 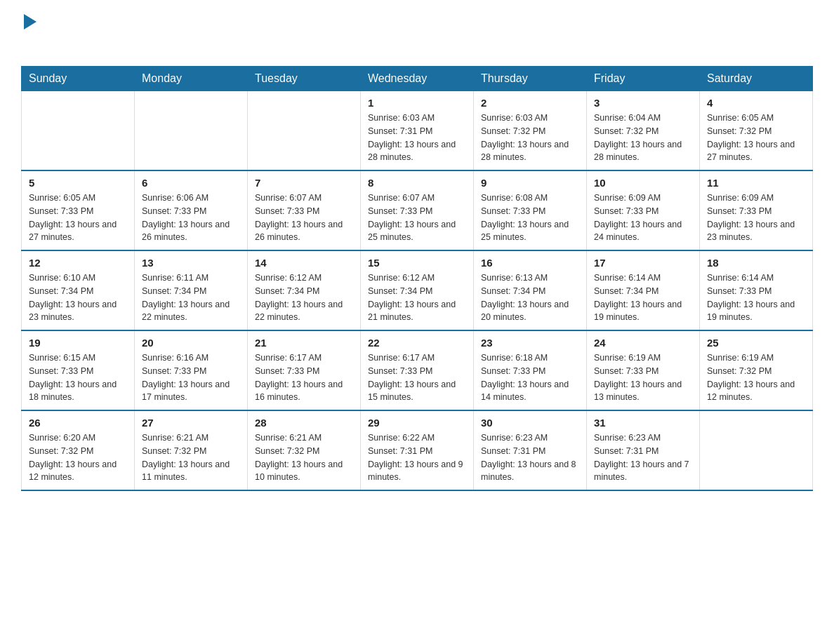 What do you see at coordinates (30, 22) in the screenshot?
I see `logo-arrow-icon` at bounding box center [30, 22].